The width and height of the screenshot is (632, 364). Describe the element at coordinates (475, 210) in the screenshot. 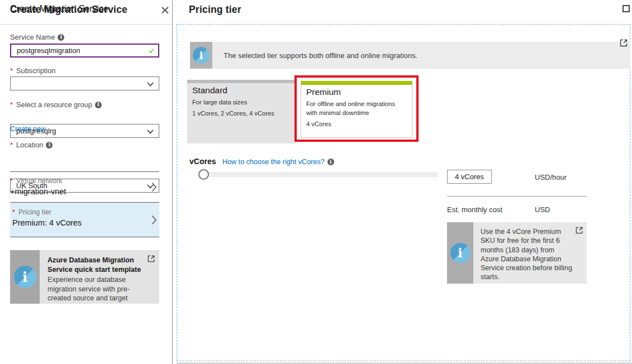

I see `monthly-cost-label: Est. monthly cost` at that location.